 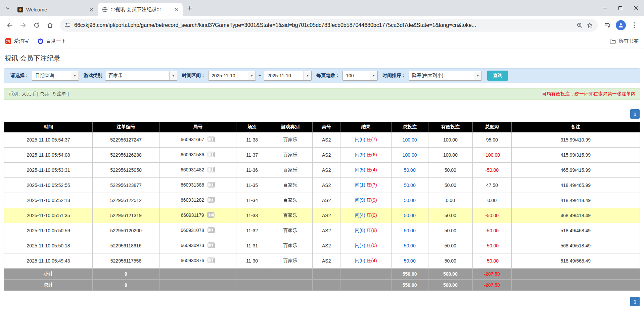 What do you see at coordinates (322, 261) in the screenshot?
I see `table-row: 2025-11-10 05:49:43 522956117558 6609308…` at bounding box center [322, 261].